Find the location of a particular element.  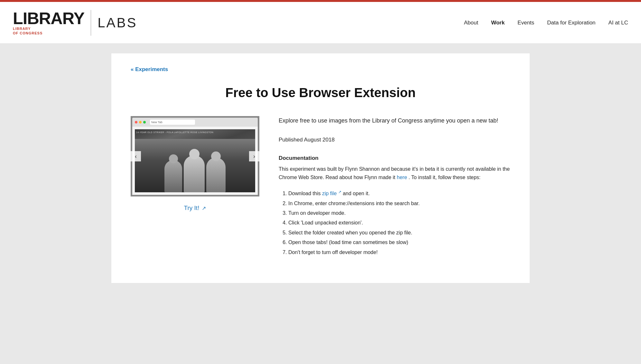

list-item: Download this zip file ↗ and open it. is located at coordinates (399, 194).